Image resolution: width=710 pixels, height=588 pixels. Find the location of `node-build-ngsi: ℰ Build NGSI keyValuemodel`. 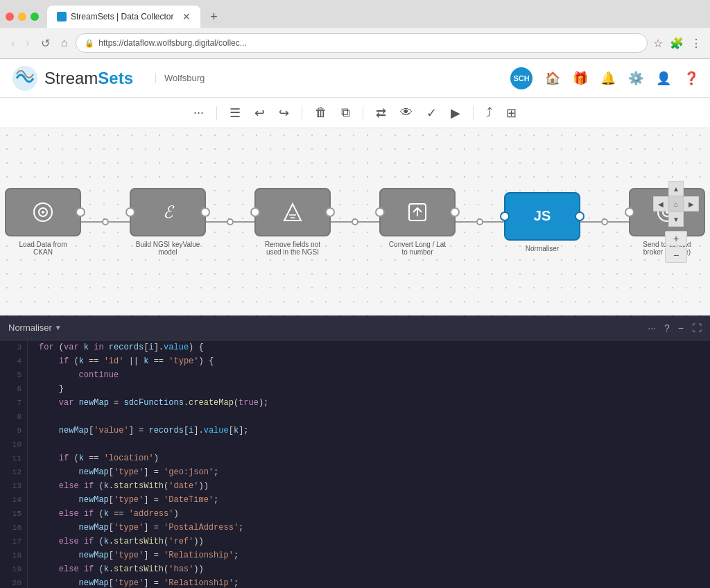

node-build-ngsi: ℰ Build NGSI keyValuemodel is located at coordinates (168, 222).